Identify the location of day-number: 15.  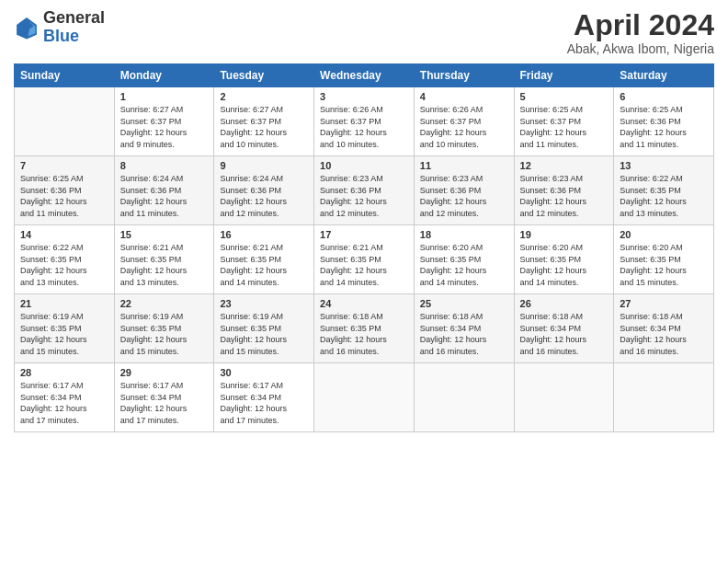
(165, 235).